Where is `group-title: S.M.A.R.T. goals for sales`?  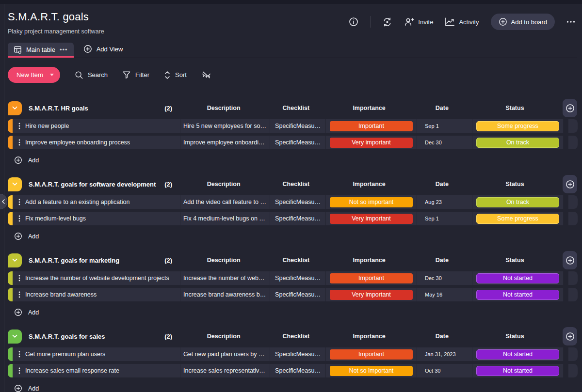 group-title: S.M.A.R.T. goals for sales is located at coordinates (67, 336).